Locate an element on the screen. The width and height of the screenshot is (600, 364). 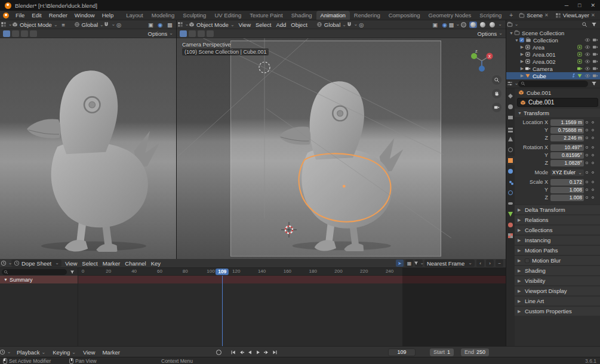
timeline-ruler is located at coordinates (291, 272).